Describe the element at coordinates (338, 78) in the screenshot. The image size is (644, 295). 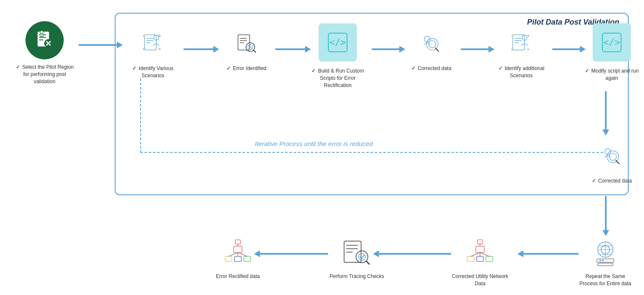
I see `step3-label: ✓ Build & Run Custom Scripts for Error R…` at that location.